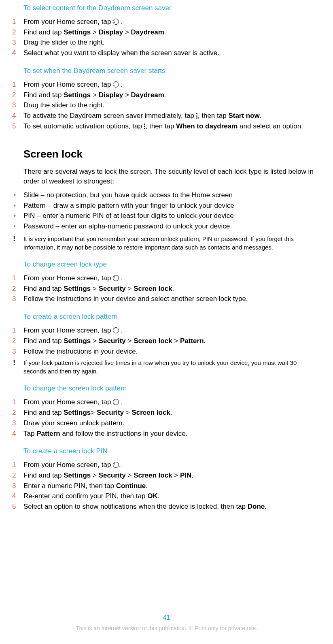 This screenshot has width=333, height=644. Describe the element at coordinates (167, 434) in the screenshot. I see `step-item: Tap Pattern and follow the instructions …` at that location.